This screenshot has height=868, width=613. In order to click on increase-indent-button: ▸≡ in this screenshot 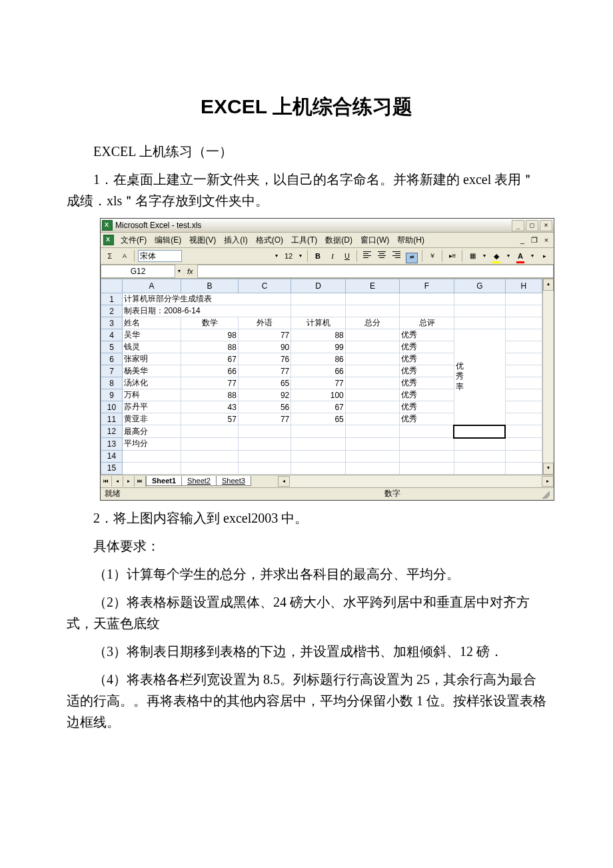, I will do `click(452, 256)`.